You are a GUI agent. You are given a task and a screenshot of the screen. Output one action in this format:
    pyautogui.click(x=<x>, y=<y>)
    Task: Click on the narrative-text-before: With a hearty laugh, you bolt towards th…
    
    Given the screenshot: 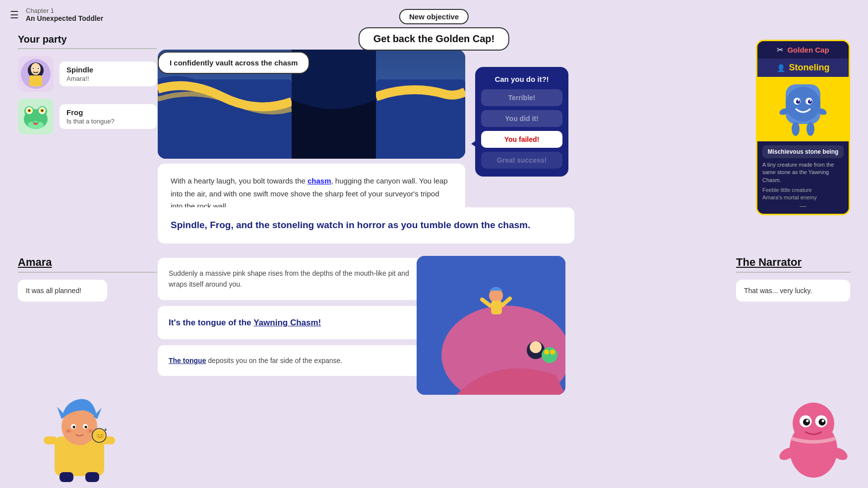 What is the action you would take?
    pyautogui.click(x=239, y=181)
    